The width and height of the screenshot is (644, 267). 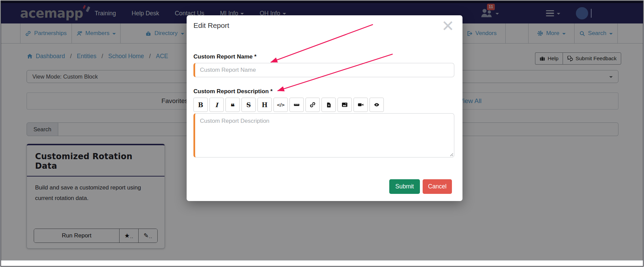 I want to click on name-field-label: Custom Report Name *, so click(x=225, y=57).